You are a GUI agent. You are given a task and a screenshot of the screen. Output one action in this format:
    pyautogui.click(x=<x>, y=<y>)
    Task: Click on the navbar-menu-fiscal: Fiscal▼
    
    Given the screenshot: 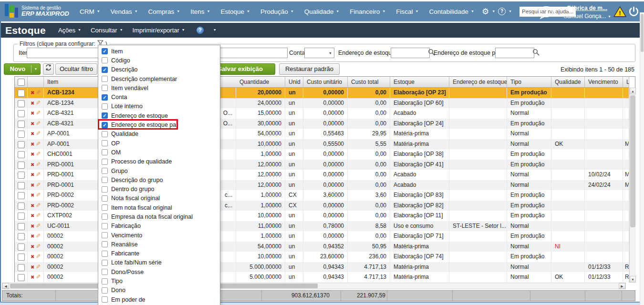 What is the action you would take?
    pyautogui.click(x=407, y=11)
    